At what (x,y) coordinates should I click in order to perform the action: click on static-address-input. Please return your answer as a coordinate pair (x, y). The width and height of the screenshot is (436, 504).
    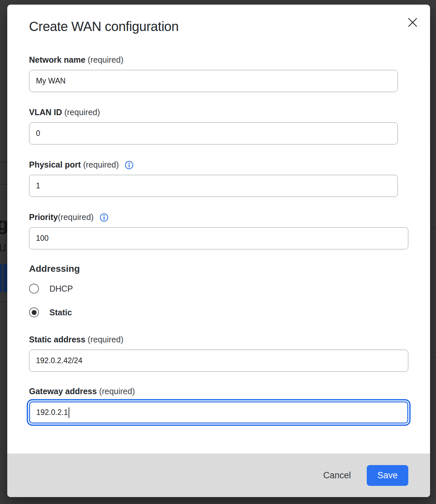
    Looking at the image, I should click on (219, 361).